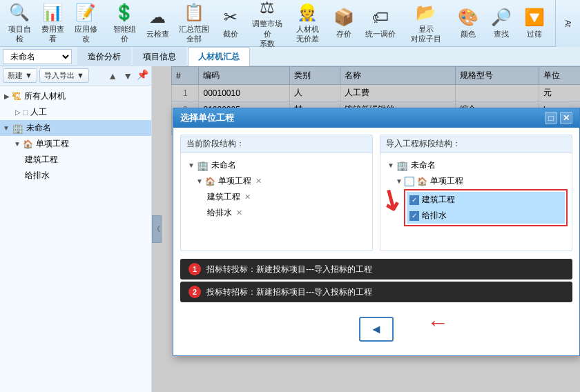 This screenshot has width=580, height=392. Describe the element at coordinates (267, 33) in the screenshot. I see `toolbar-adjust-market-label: 调整市场价系数` at that location.